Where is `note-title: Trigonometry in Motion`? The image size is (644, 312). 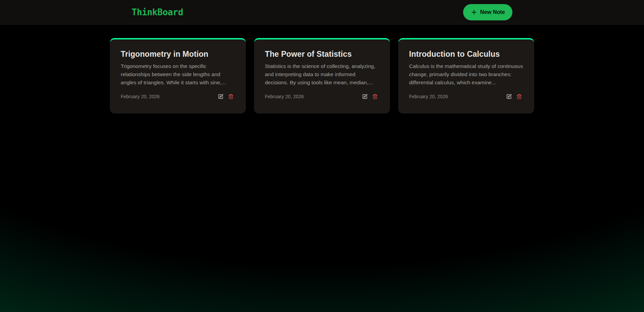 note-title: Trigonometry in Motion is located at coordinates (178, 54).